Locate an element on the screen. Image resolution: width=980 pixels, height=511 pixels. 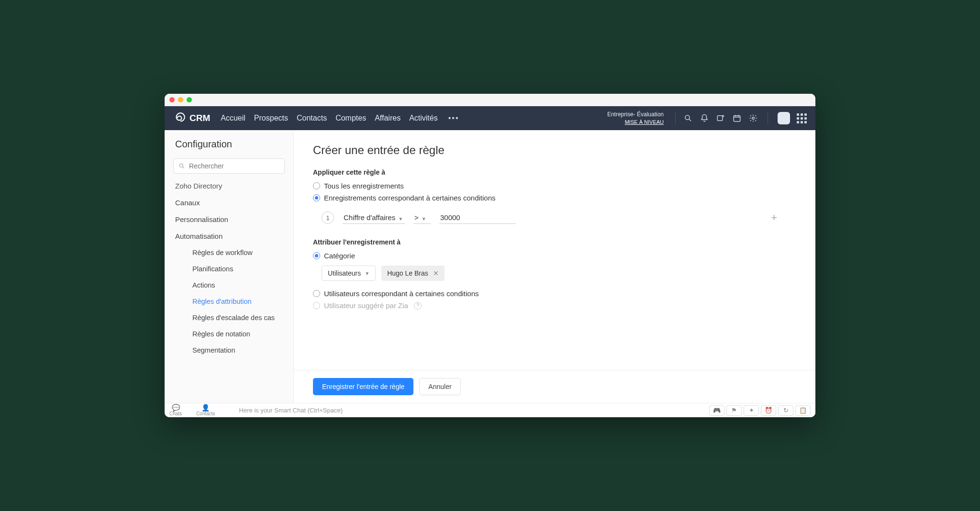
radio-label: Tous les enregistrements is located at coordinates (364, 186).